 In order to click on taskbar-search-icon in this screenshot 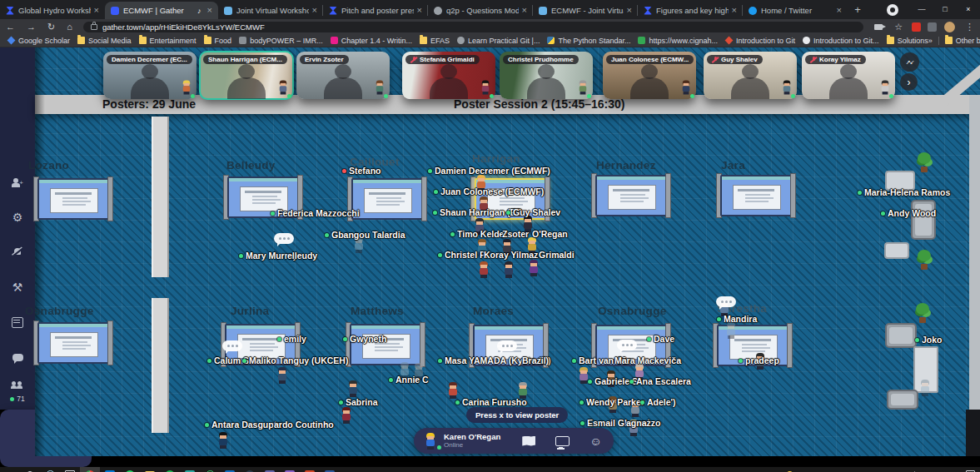, I will do `click(30, 470)`.